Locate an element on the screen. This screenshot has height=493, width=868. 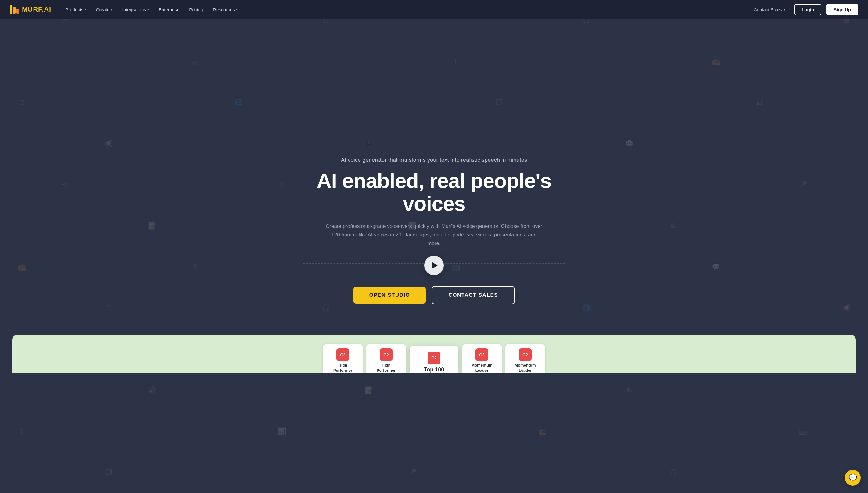
arrow-right-icon: › is located at coordinates (784, 9).